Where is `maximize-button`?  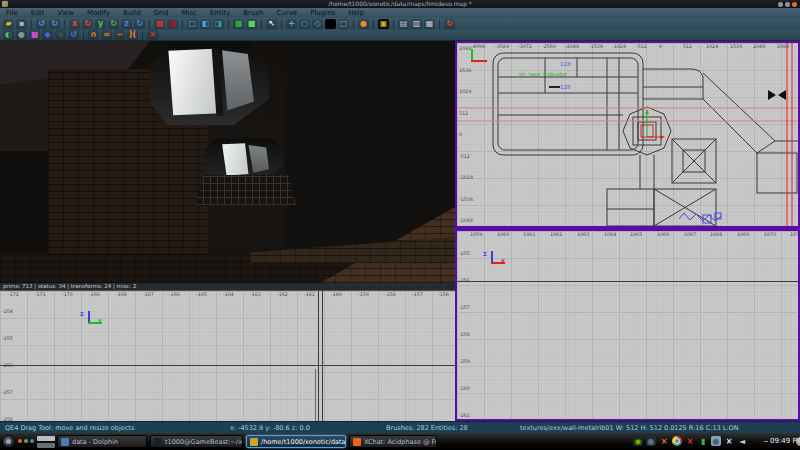
maximize-button is located at coordinates (788, 4).